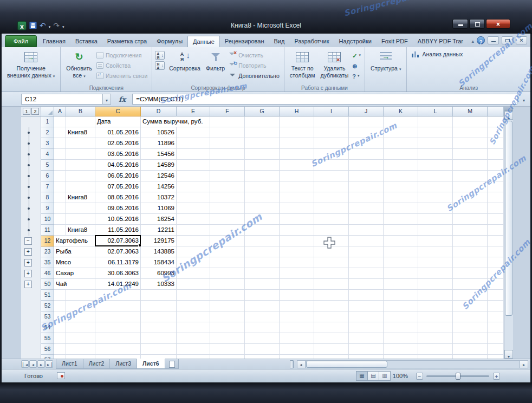  I want to click on cell-D57, so click(159, 356).